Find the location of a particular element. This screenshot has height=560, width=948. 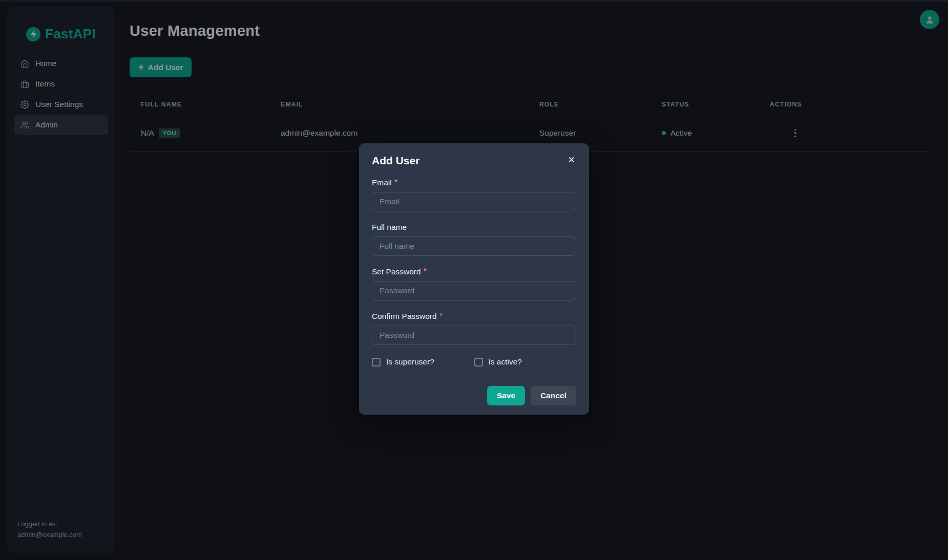

email-field-label: Email is located at coordinates (382, 182).